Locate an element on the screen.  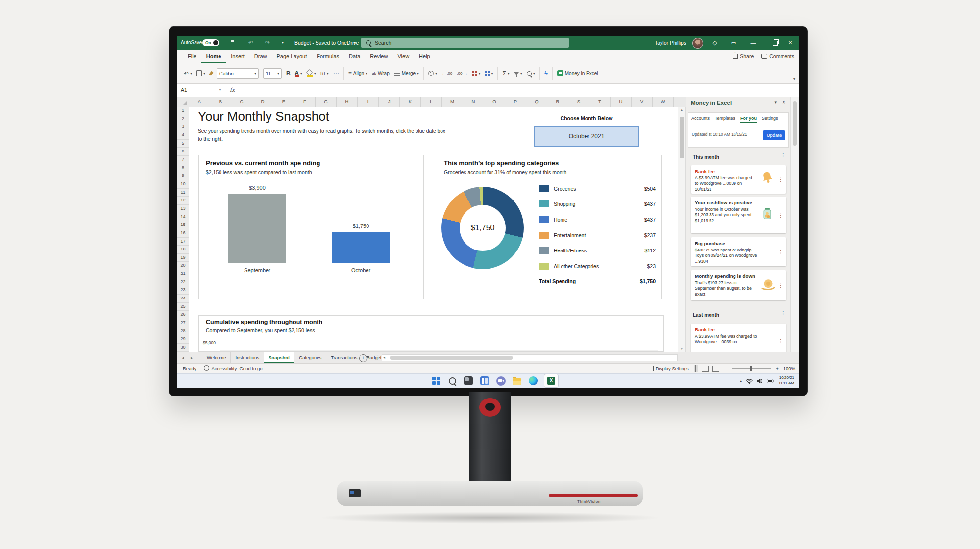
row-header-27: 27 is located at coordinates (183, 324).